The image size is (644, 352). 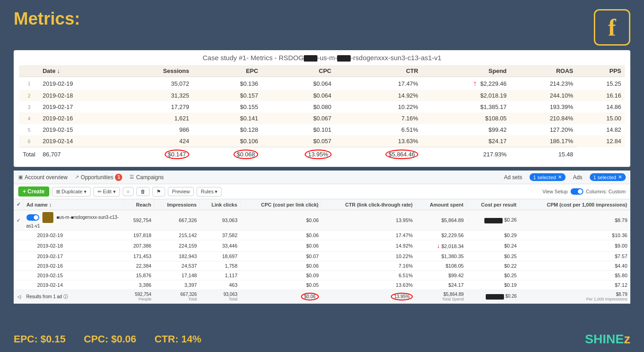 I want to click on row-spend: $1,385.17, so click(x=466, y=107).